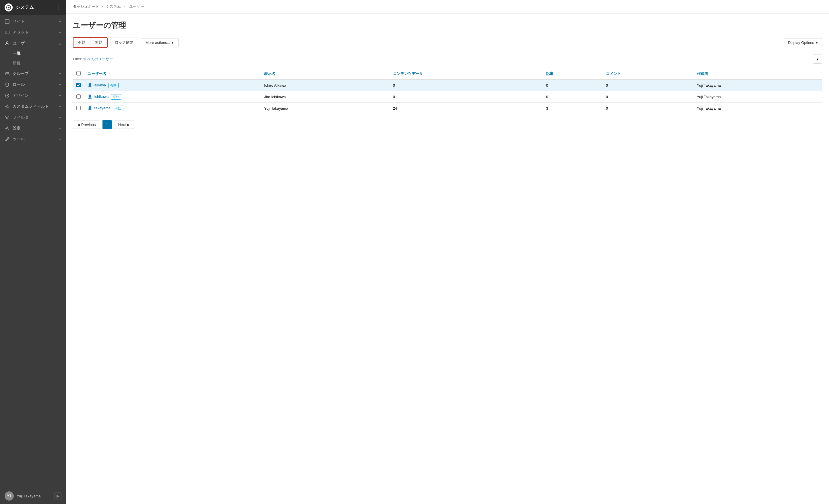  What do you see at coordinates (93, 59) in the screenshot?
I see `filter-left: Filter: すべてのユーザー` at bounding box center [93, 59].